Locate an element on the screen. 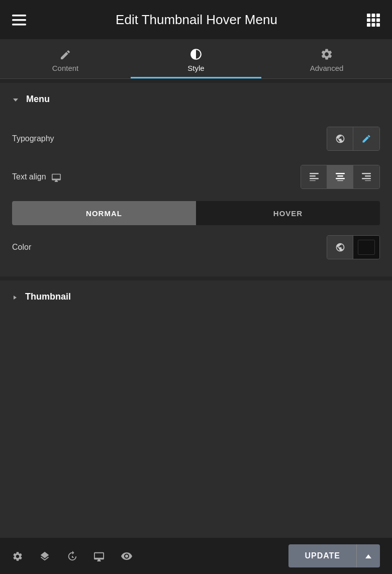  typography-btn-group is located at coordinates (353, 139).